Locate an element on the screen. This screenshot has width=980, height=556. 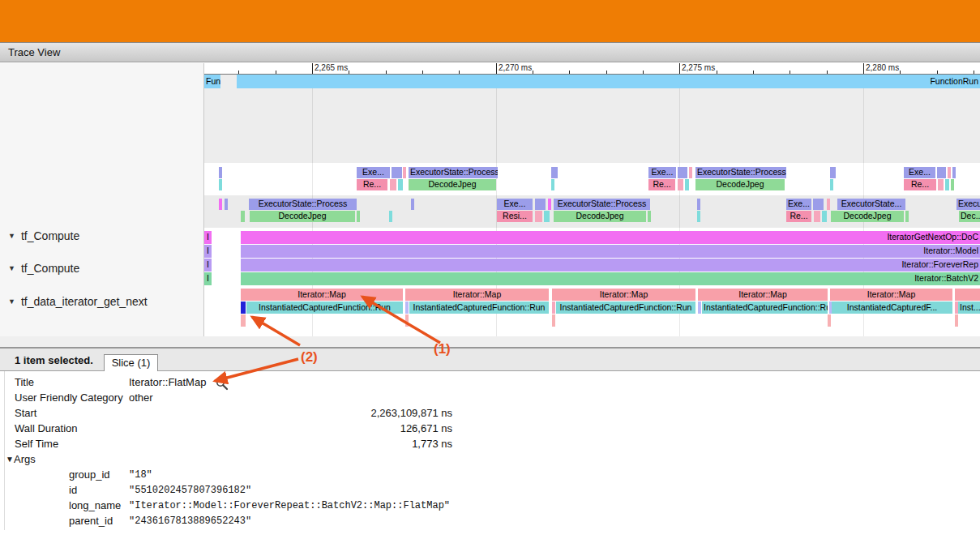
trace-slice: ExecutorState... is located at coordinates (871, 204).